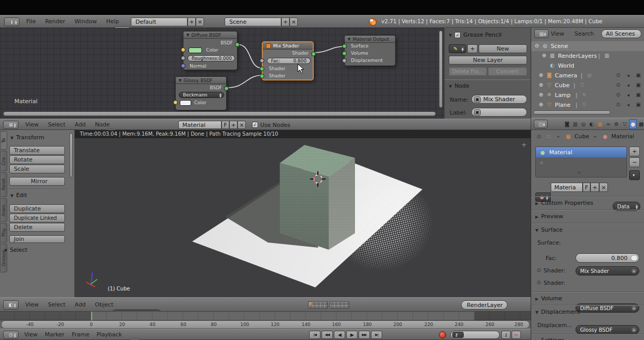  Describe the element at coordinates (37, 208) in the screenshot. I see `duplicate-button: Duplicate` at that location.